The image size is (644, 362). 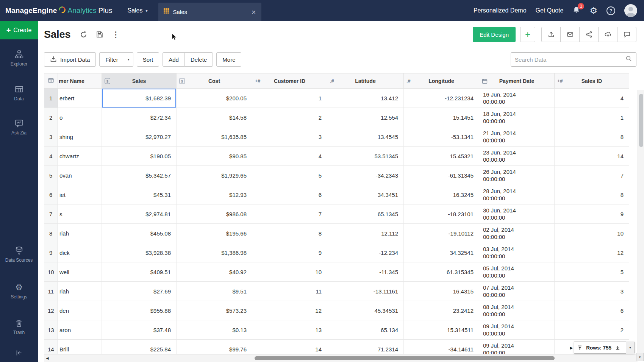 I want to click on cell-longitude: -18.23101, so click(x=442, y=214).